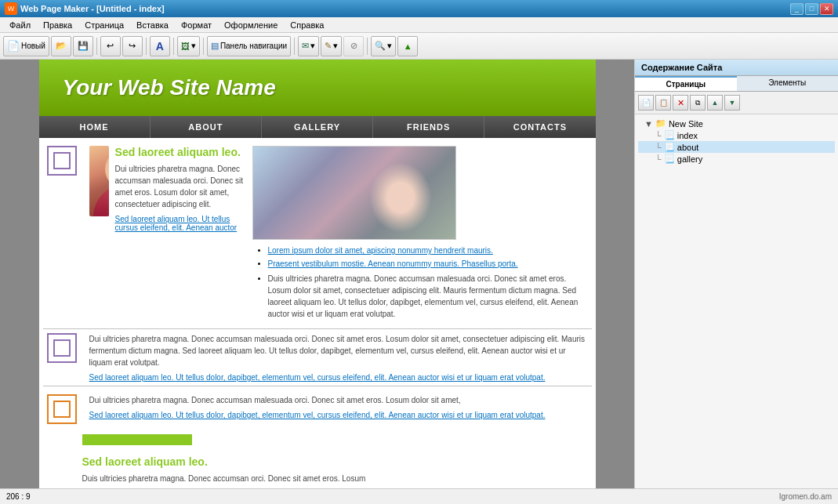 The image size is (838, 504). I want to click on section4: Sed laoreet aliquam leo. Duis ultricies …, so click(317, 470).